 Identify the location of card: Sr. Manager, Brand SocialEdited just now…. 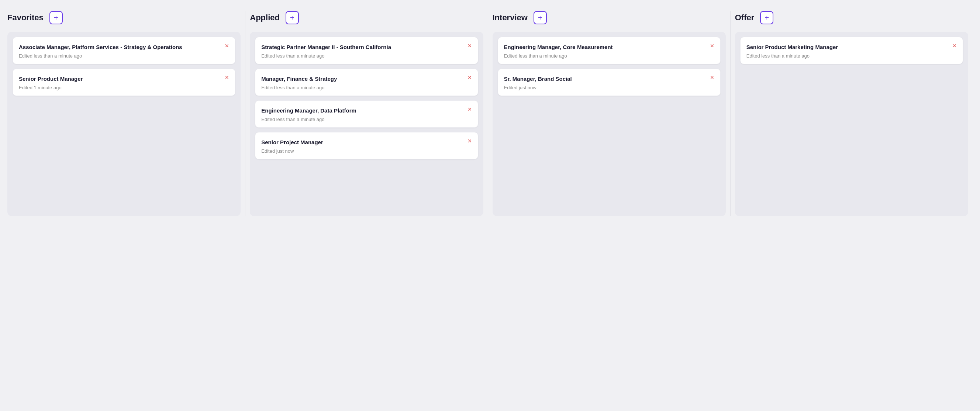
(609, 82).